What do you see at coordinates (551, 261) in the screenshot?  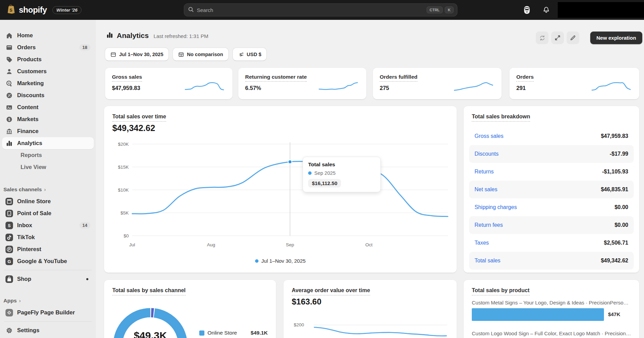 I see `table-row: Total sales$49,342.62` at bounding box center [551, 261].